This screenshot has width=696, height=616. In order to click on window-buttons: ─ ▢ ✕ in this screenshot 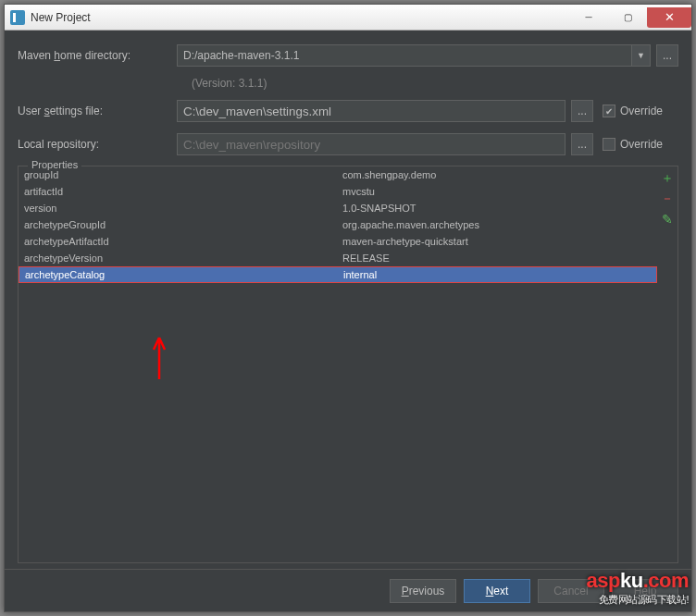, I will do `click(630, 18)`.